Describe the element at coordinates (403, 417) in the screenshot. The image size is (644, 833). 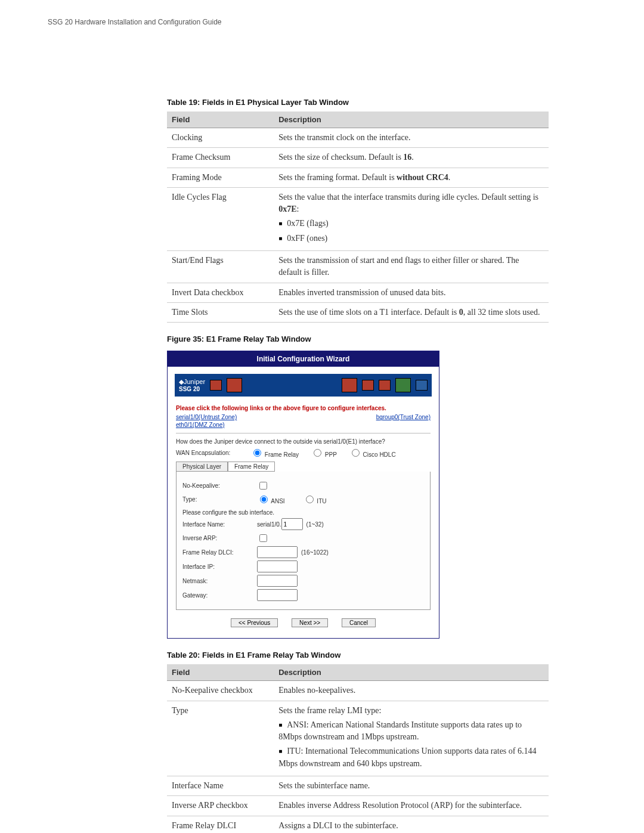
I see `link-bgroup-trust: bgroup0(Trust Zone)` at that location.